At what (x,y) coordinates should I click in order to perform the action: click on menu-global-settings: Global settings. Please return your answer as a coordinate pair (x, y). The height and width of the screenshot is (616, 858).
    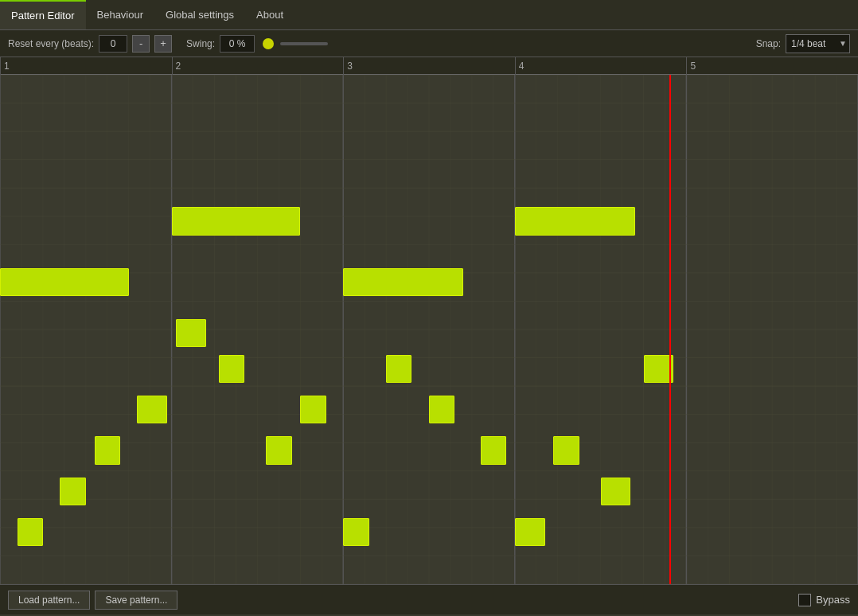
    Looking at the image, I should click on (200, 14).